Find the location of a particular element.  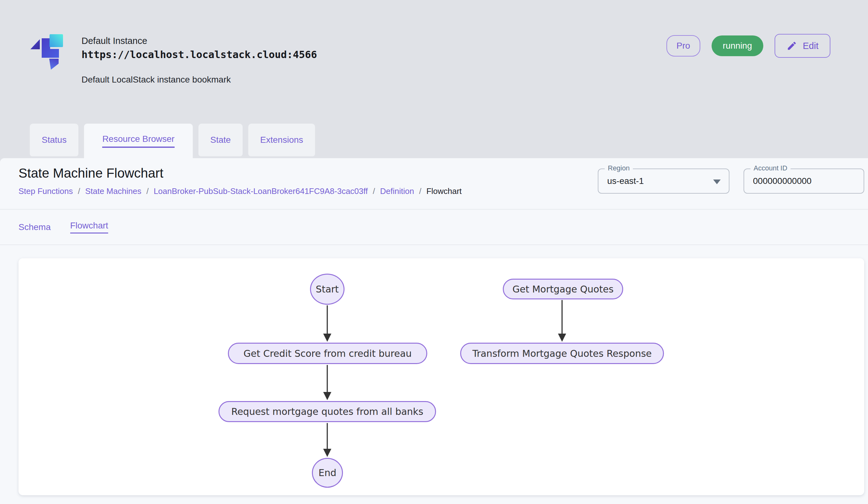

edit-button-label: Edit is located at coordinates (811, 46).